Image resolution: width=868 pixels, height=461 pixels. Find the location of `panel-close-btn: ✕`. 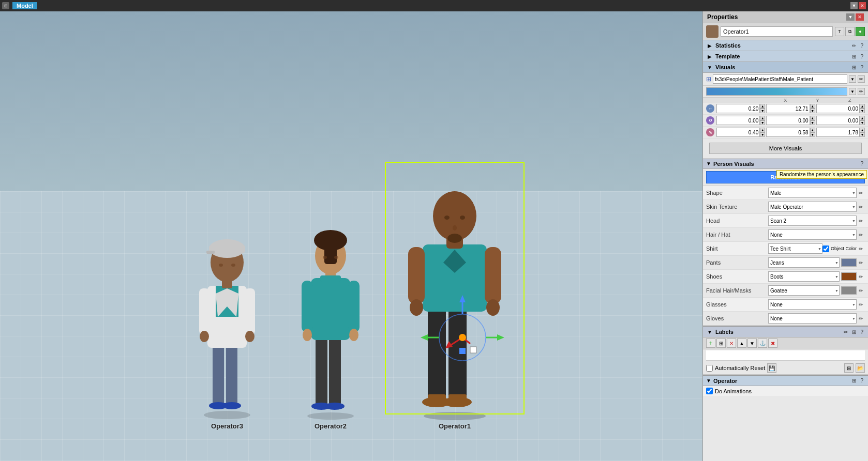

panel-close-btn: ✕ is located at coordinates (860, 17).